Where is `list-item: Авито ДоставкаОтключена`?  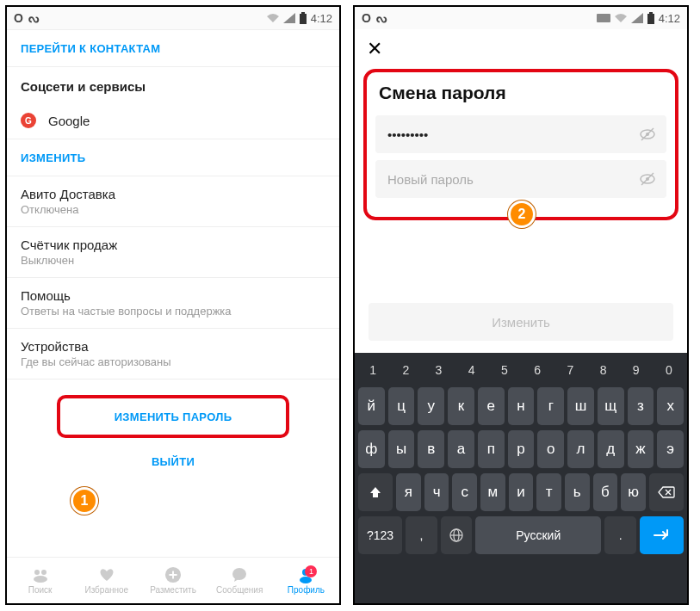 list-item: Авито ДоставкаОтключена is located at coordinates (173, 201).